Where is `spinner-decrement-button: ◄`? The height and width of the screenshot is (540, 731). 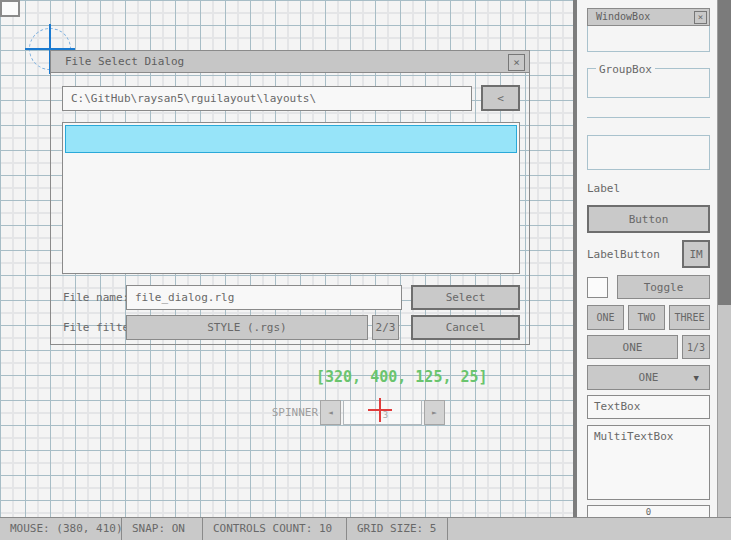
spinner-decrement-button: ◄ is located at coordinates (330, 412).